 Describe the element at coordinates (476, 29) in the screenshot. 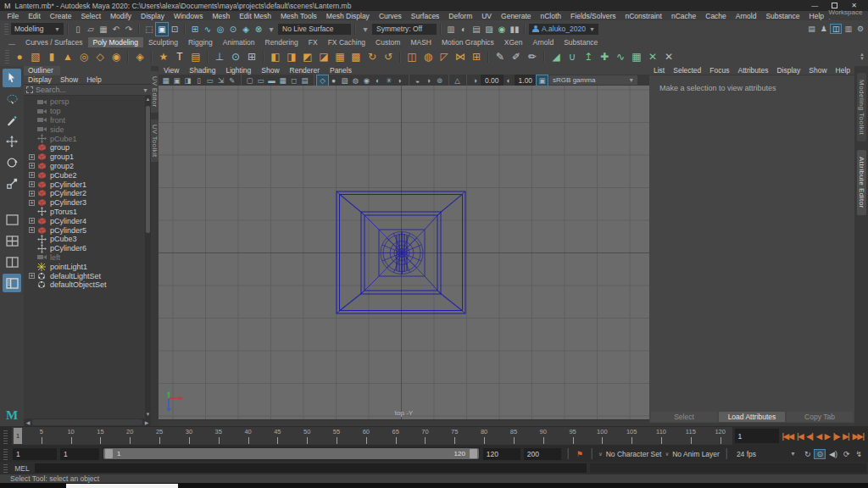

I see `render-sequence-icon: ▤` at that location.